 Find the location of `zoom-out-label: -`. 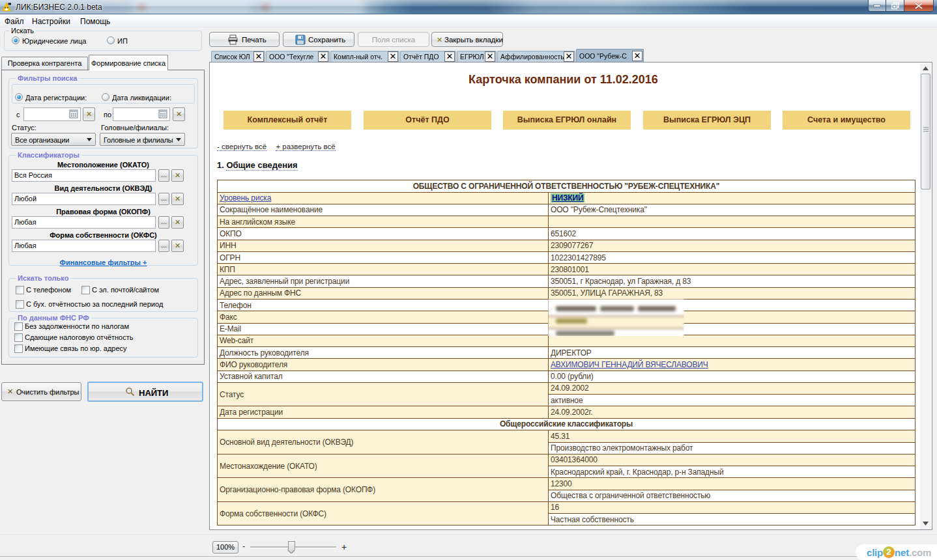

zoom-out-label: - is located at coordinates (244, 546).